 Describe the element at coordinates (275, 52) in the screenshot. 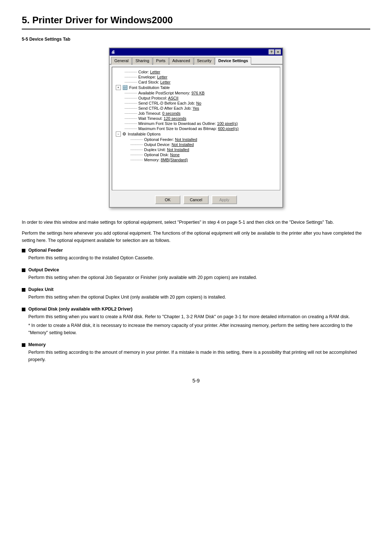

I see `titlebar-buttons: ? ×` at that location.